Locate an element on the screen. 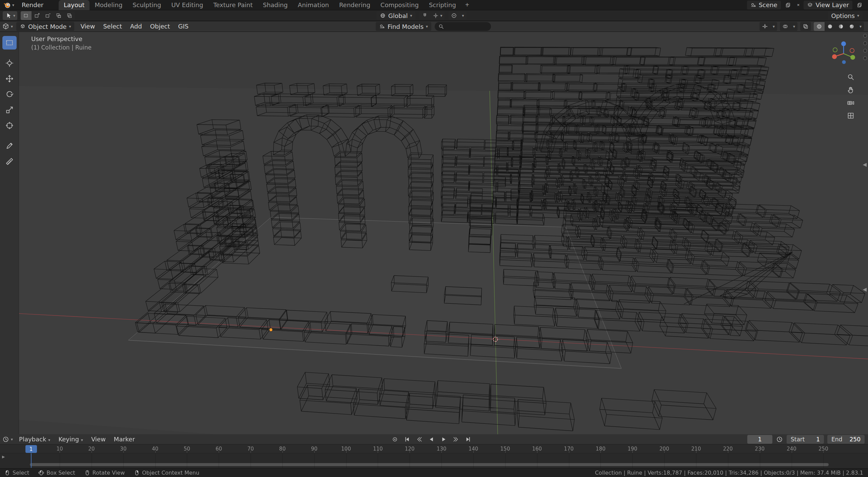 The image size is (868, 477). orientation-dropdown: Global ▾ is located at coordinates (396, 16).